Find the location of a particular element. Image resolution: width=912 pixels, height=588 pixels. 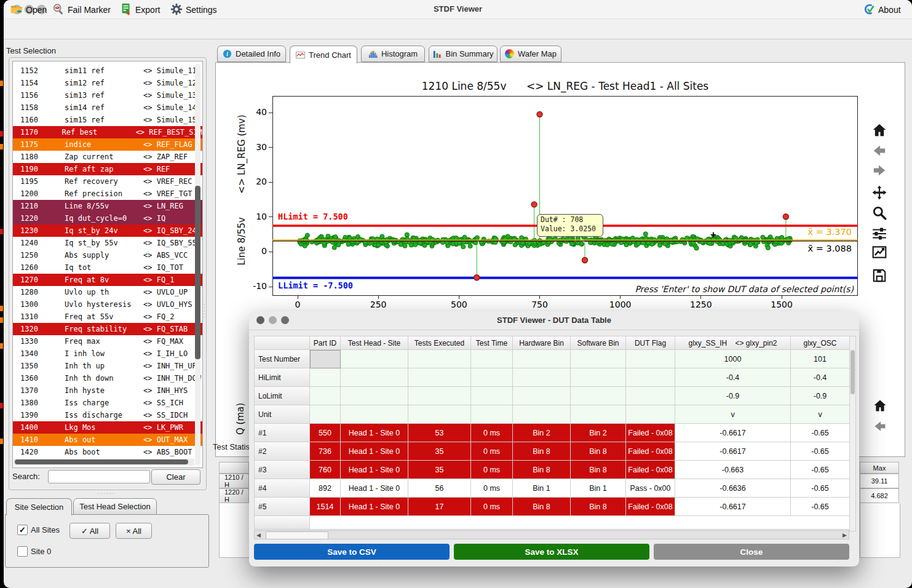

dut-cell: 17 is located at coordinates (440, 507).